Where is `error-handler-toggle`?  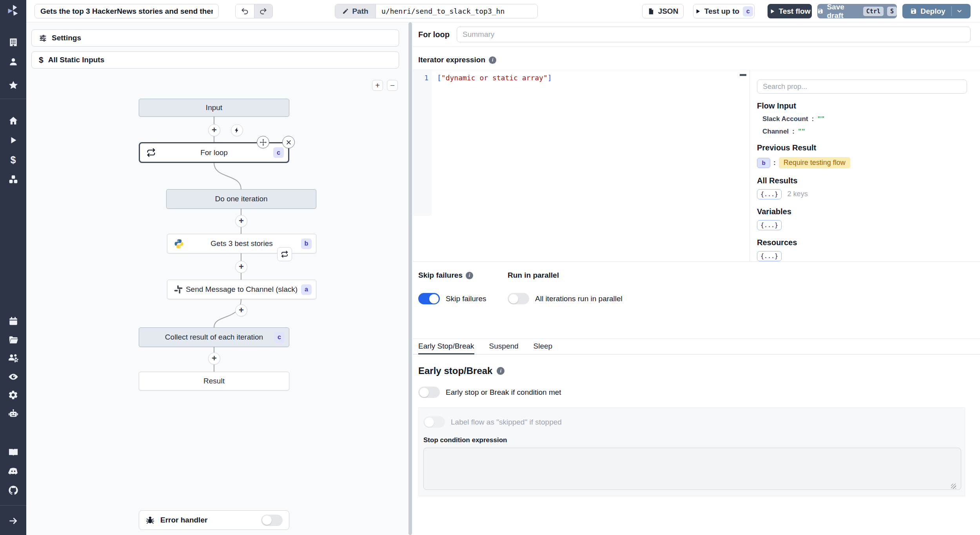
error-handler-toggle is located at coordinates (272, 520).